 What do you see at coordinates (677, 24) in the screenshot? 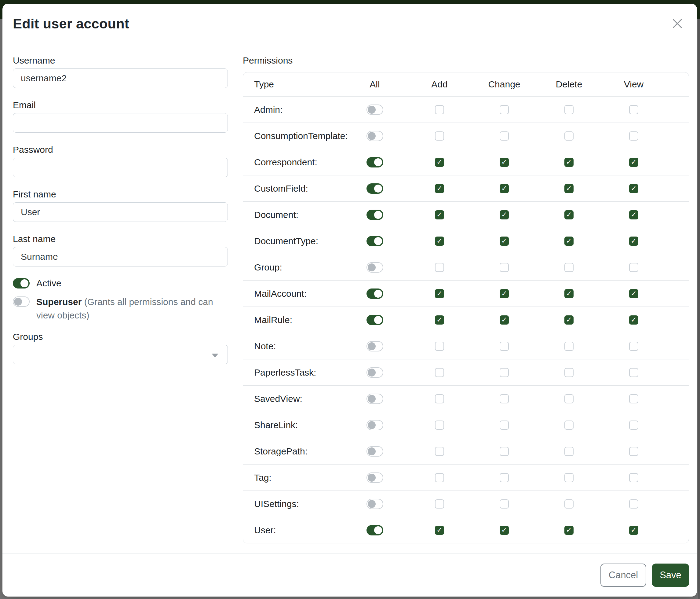
I see `close-button` at bounding box center [677, 24].